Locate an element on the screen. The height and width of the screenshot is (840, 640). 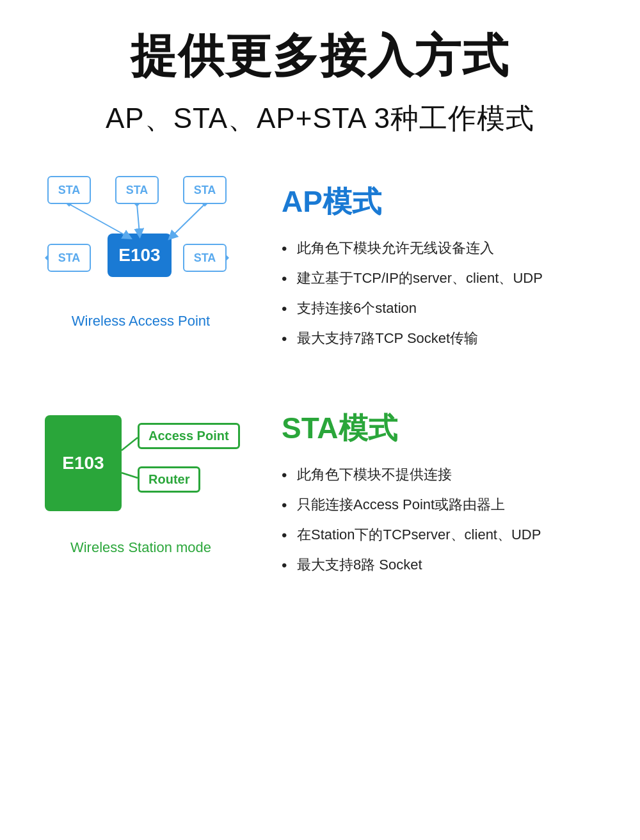
ap-diagram-label: Wireless Access Point is located at coordinates (141, 321).